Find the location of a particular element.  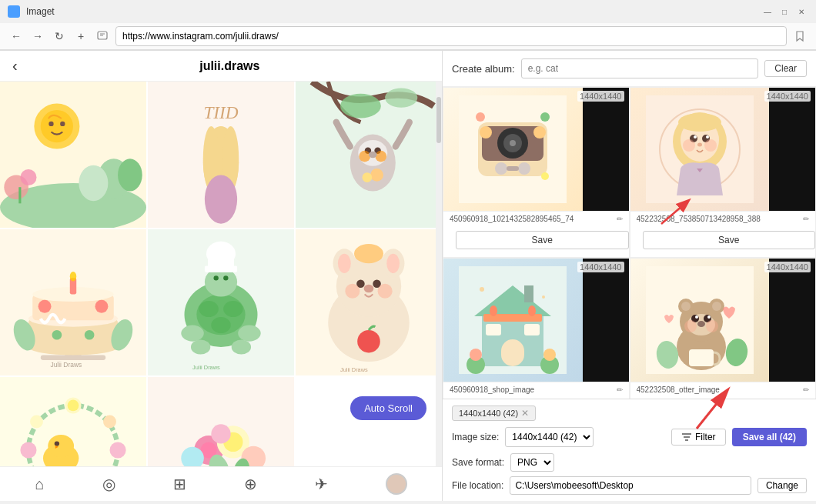

format-select: PNG is located at coordinates (533, 462).